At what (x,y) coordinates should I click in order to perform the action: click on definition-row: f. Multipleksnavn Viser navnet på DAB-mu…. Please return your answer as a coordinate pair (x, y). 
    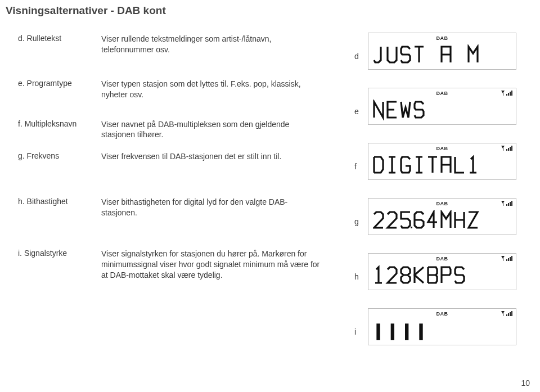
    Looking at the image, I should click on (180, 130).